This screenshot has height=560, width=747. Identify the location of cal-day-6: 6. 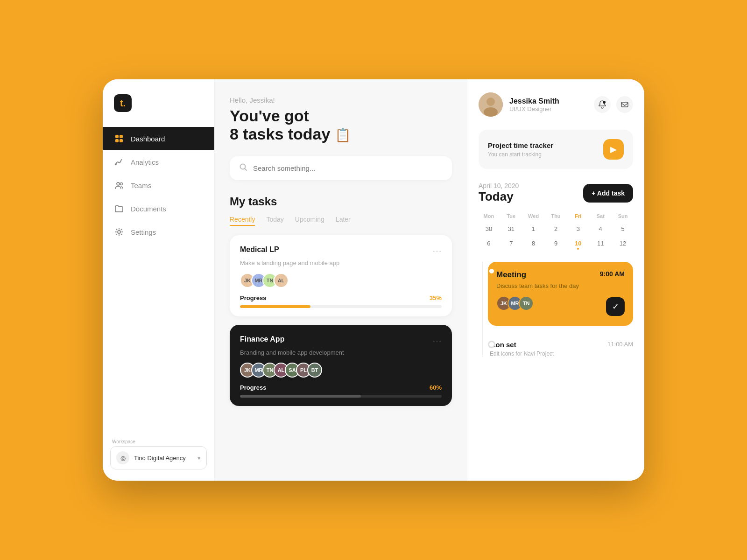
(489, 245).